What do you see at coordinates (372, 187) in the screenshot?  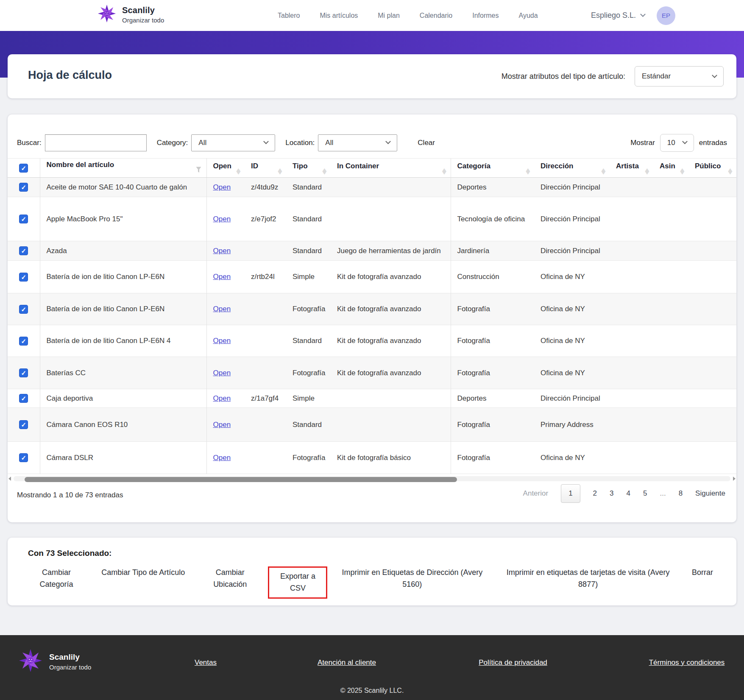 I see `table-row: Aceite de motor SAE 10-40 Cuarto de galó…` at bounding box center [372, 187].